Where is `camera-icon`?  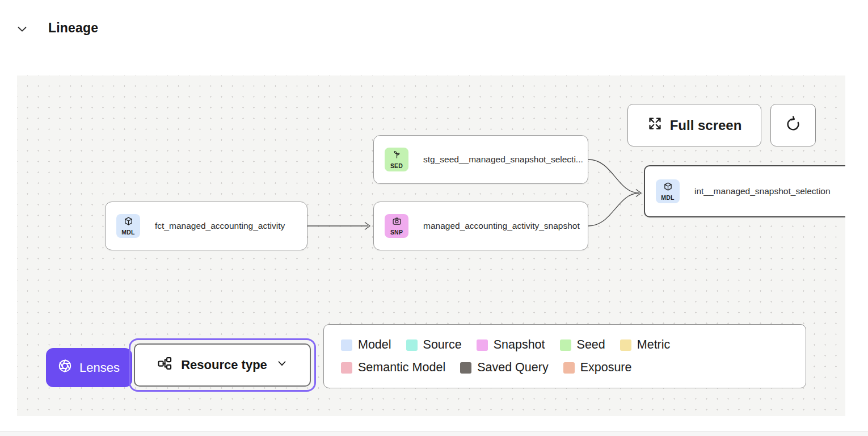
camera-icon is located at coordinates (397, 223).